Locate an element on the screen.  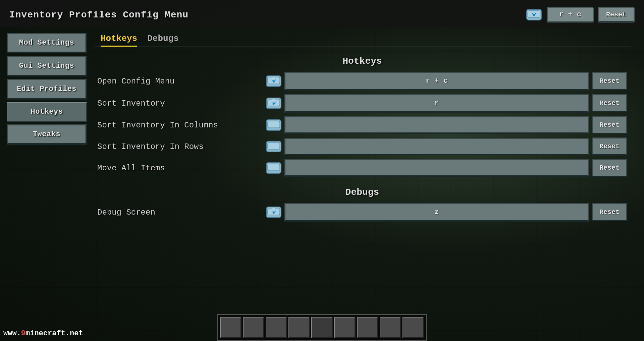
key-icon-open-config is located at coordinates (274, 81).